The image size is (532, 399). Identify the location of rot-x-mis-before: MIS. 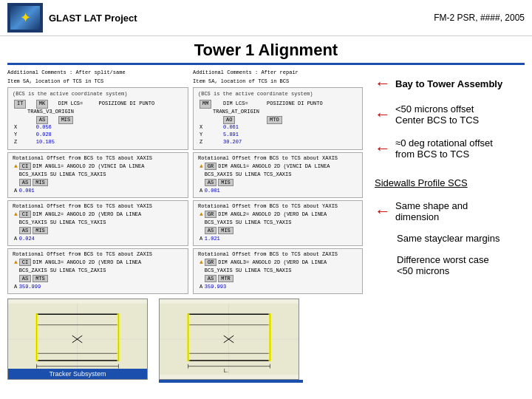
(40, 183).